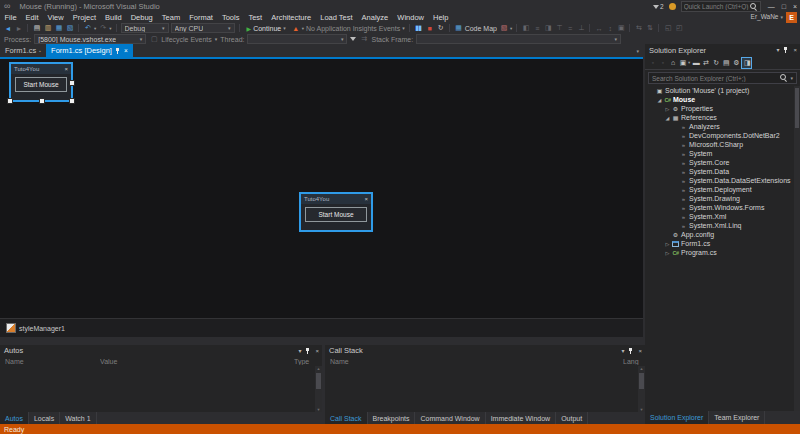 The width and height of the screenshot is (800, 434). What do you see at coordinates (90, 50) in the screenshot?
I see `tab-form1-cs-design: Form1.cs [Design] ×` at bounding box center [90, 50].